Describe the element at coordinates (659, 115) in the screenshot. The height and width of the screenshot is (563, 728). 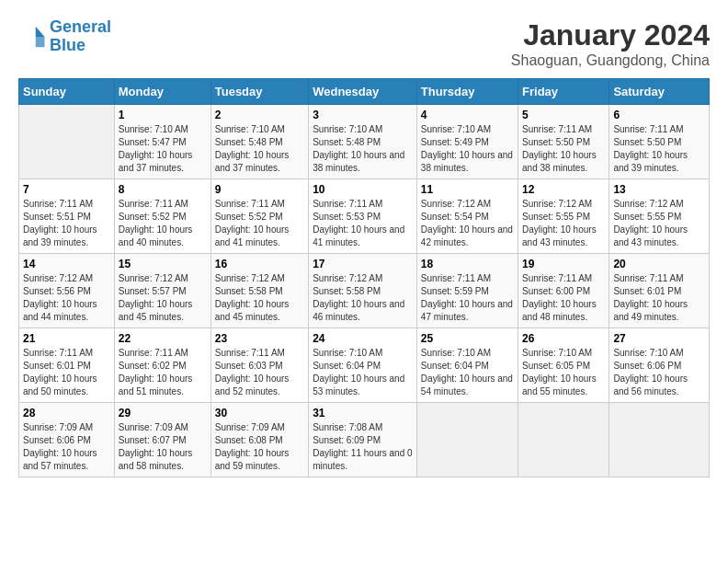
I see `day-number: 6` at that location.